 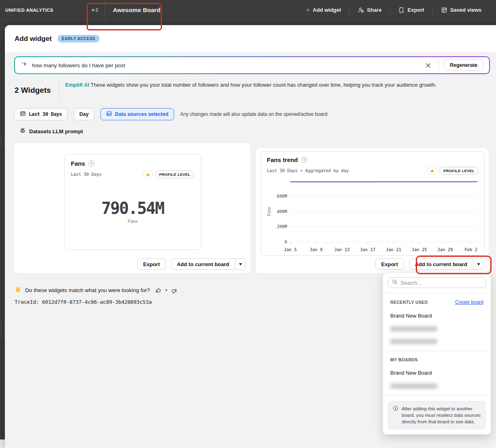 I want to click on saved-views-icon, so click(x=444, y=10).